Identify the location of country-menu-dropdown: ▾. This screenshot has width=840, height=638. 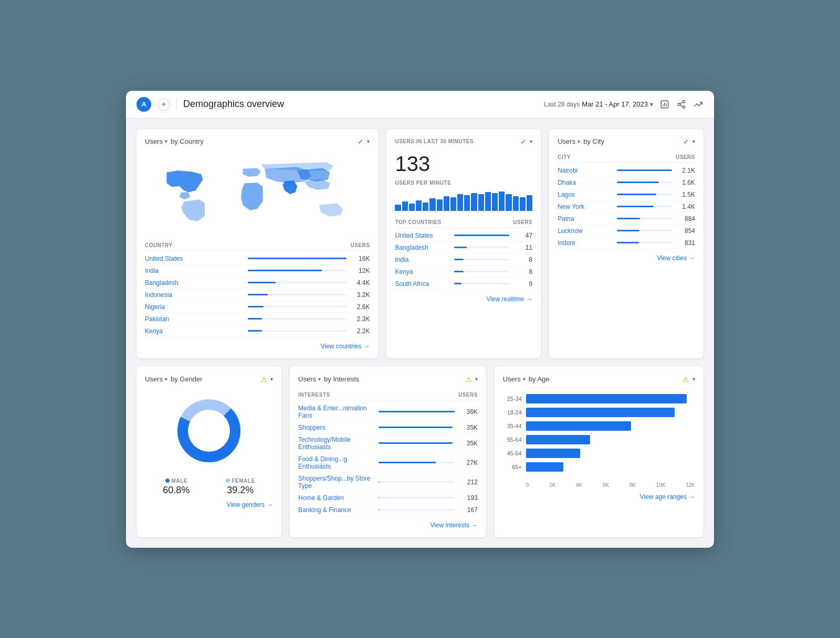
(369, 142).